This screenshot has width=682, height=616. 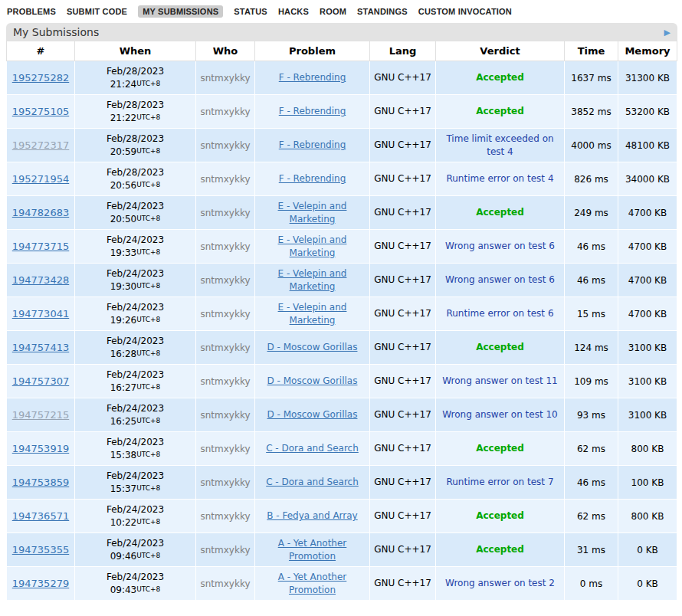 I want to click on submission-when-cell: Feb/24/2023 15:37UTC+8, so click(x=136, y=483).